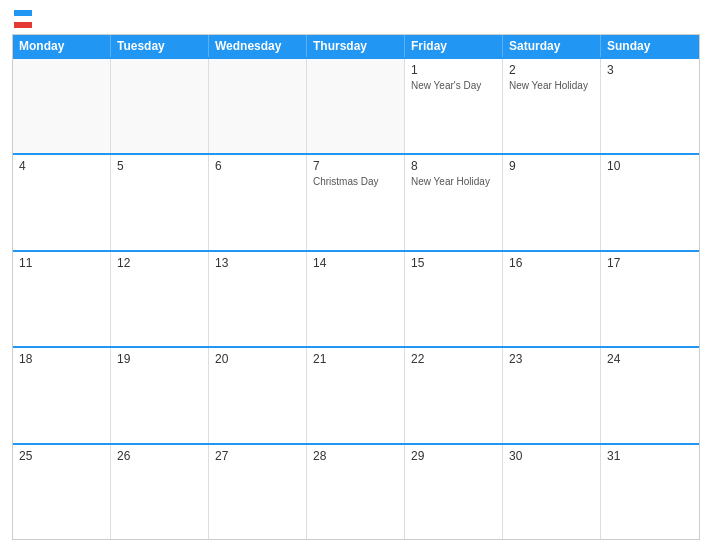 Image resolution: width=712 pixels, height=550 pixels. Describe the element at coordinates (356, 46) in the screenshot. I see `calendar-header-row: MondayTuesdayWednesdayThursdayFridaySatu…` at that location.